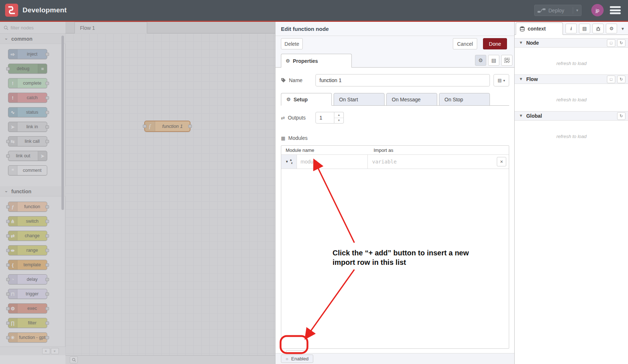 The image size is (628, 364). What do you see at coordinates (542, 11) in the screenshot?
I see `deploy-nodes-icon` at bounding box center [542, 11].